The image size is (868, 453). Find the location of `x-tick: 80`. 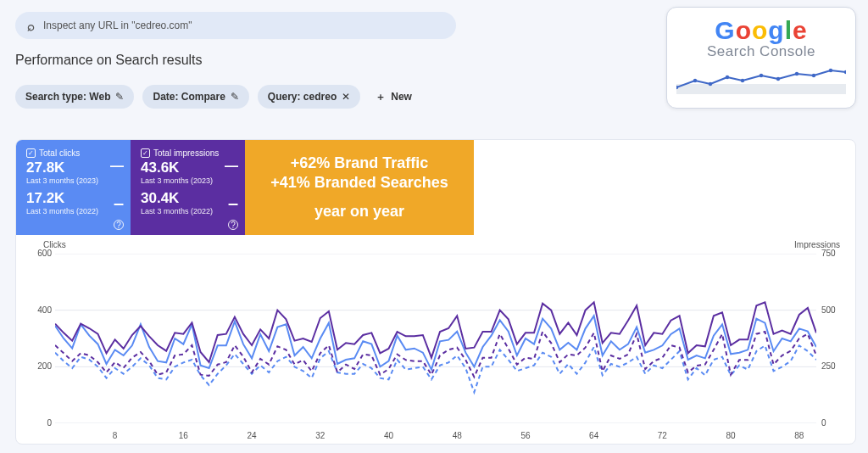

x-tick: 80 is located at coordinates (731, 436).